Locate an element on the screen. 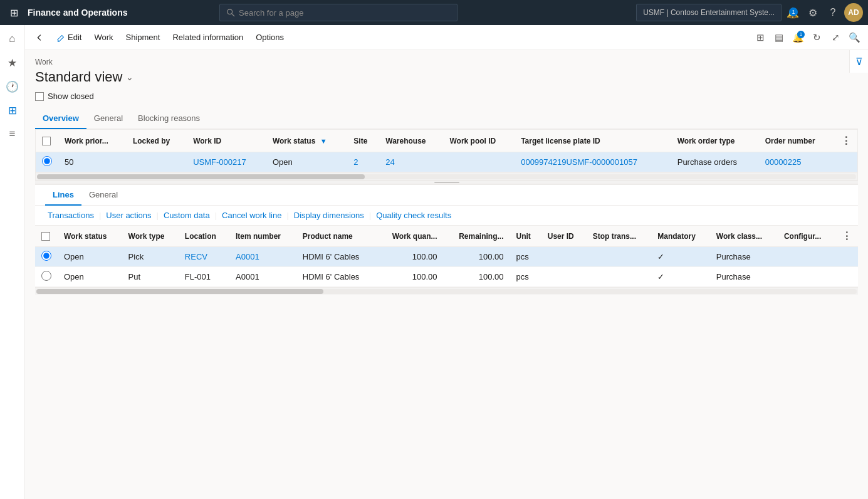  lines-col-remaining: Remaining... is located at coordinates (477, 236).